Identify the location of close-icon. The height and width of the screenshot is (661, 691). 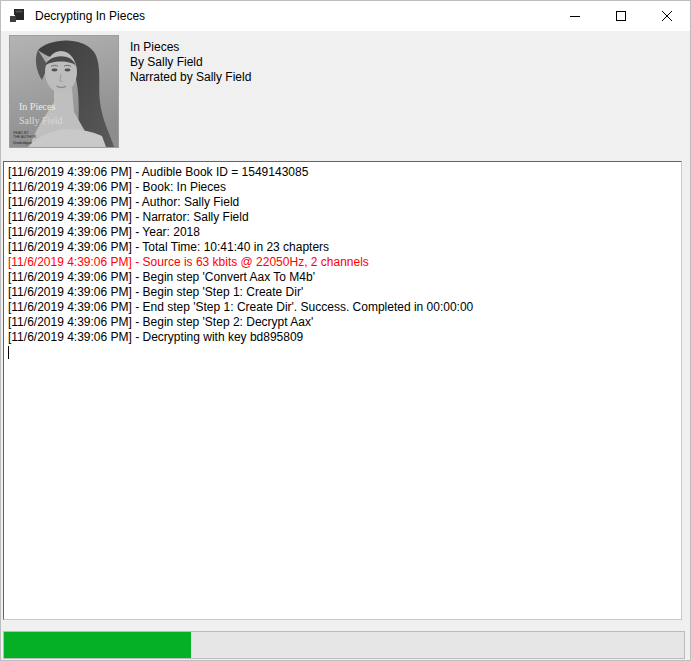
(667, 16).